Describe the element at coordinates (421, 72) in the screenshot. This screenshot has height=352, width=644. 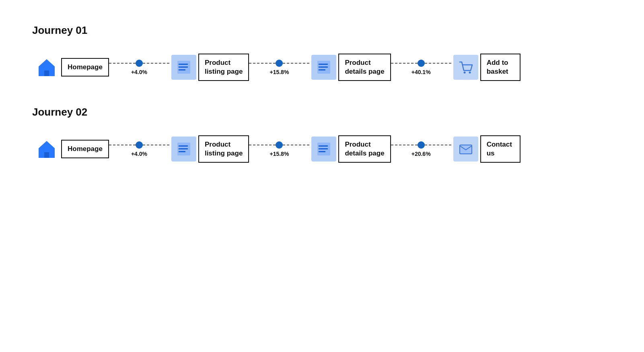
I see `pct-label-conn-1-3: +40.1%` at that location.